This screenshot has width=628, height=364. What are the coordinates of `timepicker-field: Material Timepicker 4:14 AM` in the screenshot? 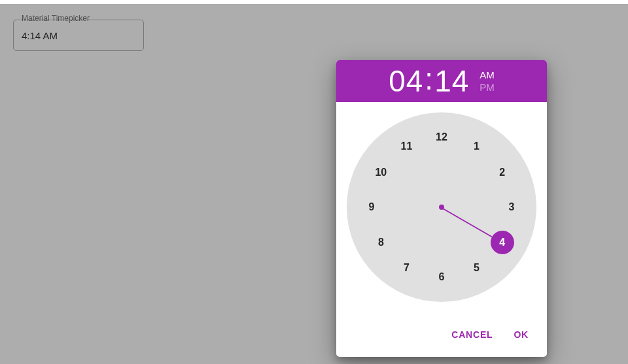 It's located at (78, 35).